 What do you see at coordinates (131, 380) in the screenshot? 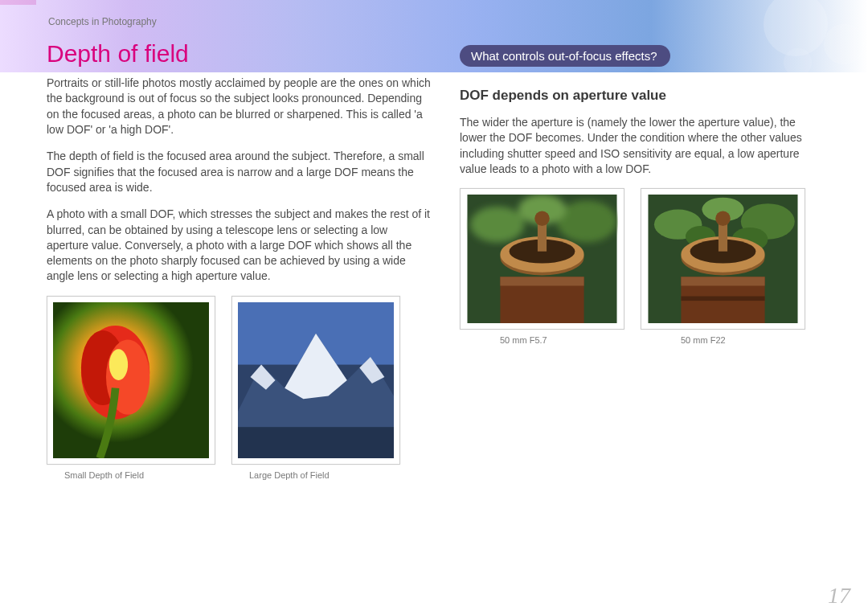
I see `tulip-image` at bounding box center [131, 380].